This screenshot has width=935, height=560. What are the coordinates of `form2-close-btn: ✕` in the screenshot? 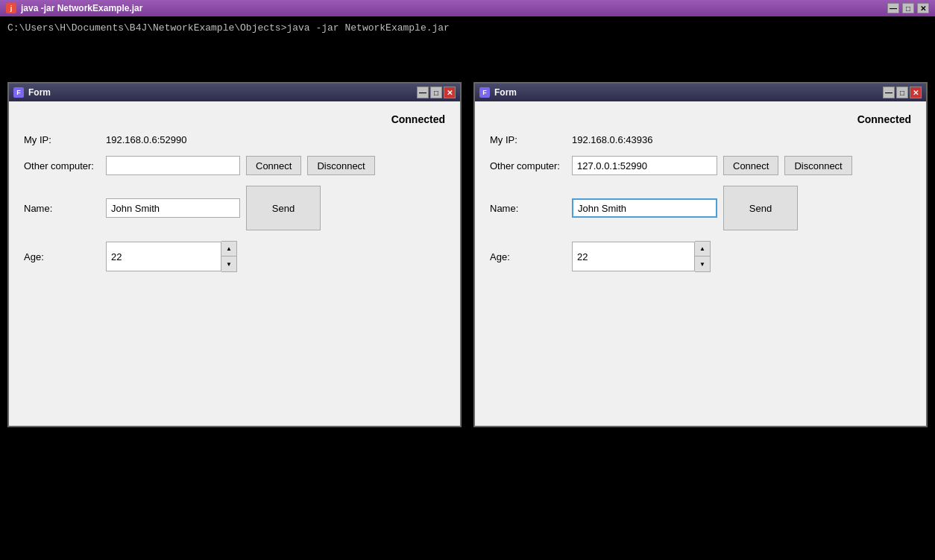 It's located at (916, 92).